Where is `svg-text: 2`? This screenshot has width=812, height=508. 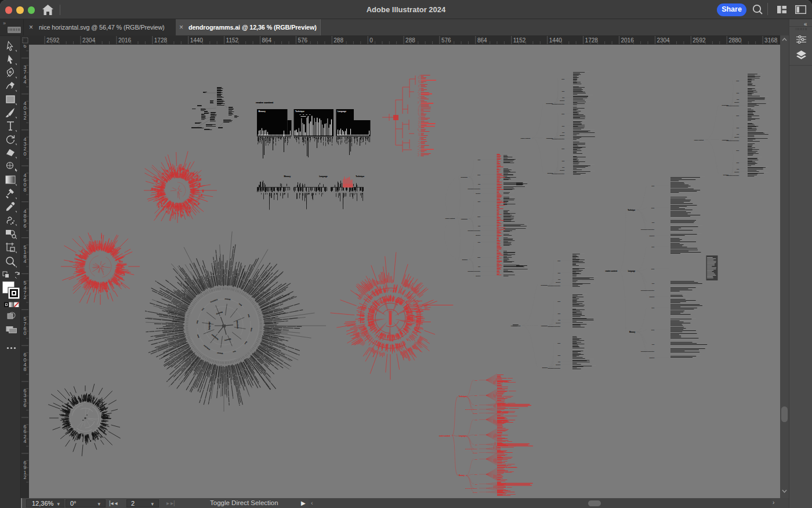 svg-text: 2 is located at coordinates (24, 118).